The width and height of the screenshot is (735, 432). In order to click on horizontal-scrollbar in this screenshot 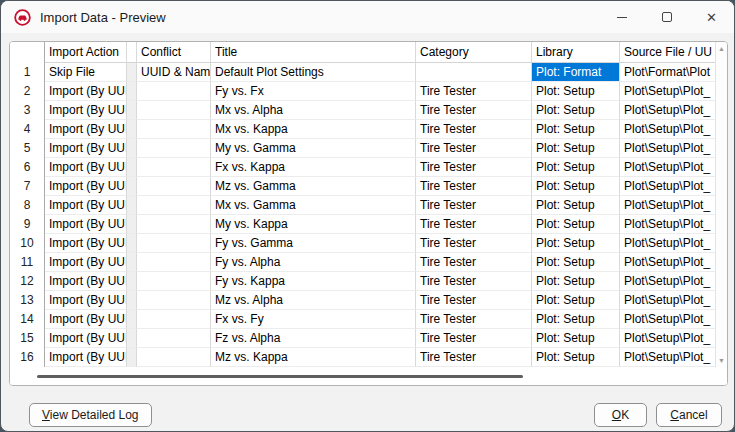, I will do `click(368, 376)`.